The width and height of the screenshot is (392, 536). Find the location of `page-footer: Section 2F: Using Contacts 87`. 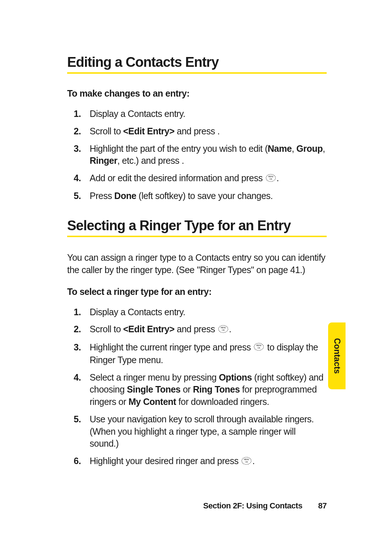

page-footer: Section 2F: Using Contacts 87 is located at coordinates (265, 506).